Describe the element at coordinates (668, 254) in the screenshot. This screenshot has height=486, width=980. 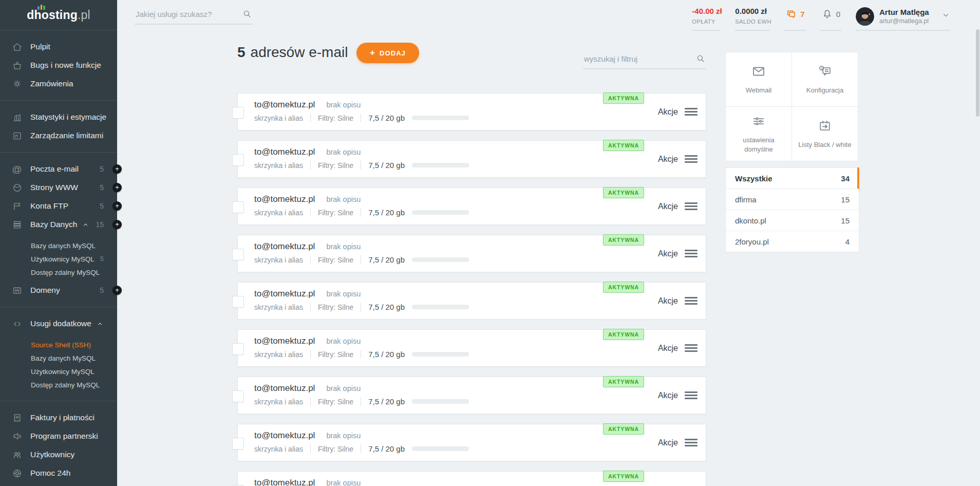
I see `actions-label: Akcje` at that location.